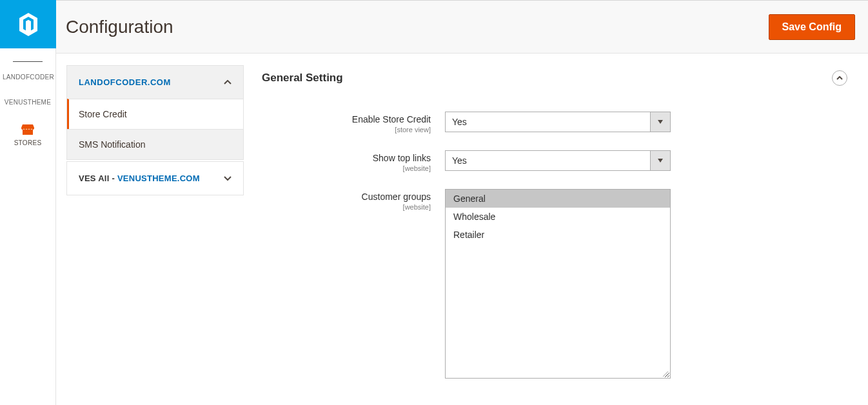 The width and height of the screenshot is (868, 405). Describe the element at coordinates (155, 144) in the screenshot. I see `tab-sms-notification: SMS Notification` at that location.